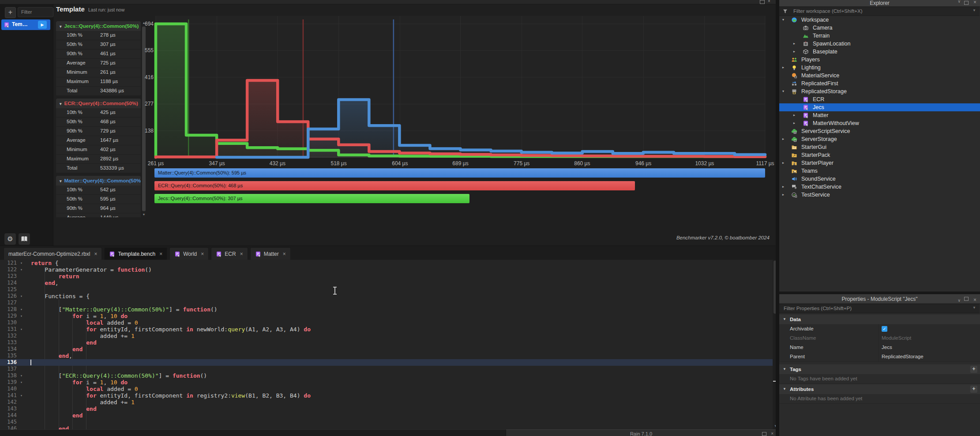 Image resolution: width=980 pixels, height=436 pixels. Describe the element at coordinates (880, 187) in the screenshot. I see `tree-item-textchatservice: ▸TextChatService` at that location.